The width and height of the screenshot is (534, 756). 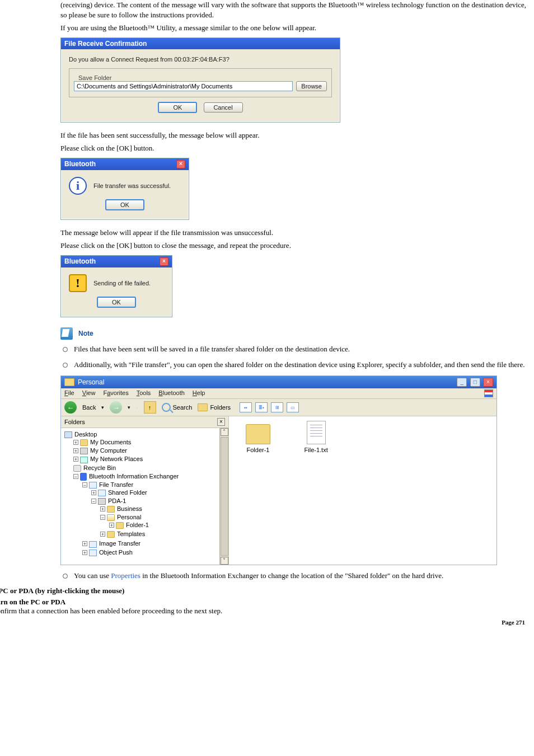 What do you see at coordinates (115, 393) in the screenshot?
I see `menu-favorites: Favorites` at bounding box center [115, 393].